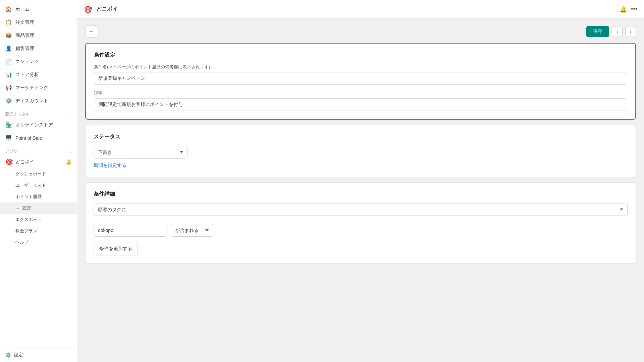 The image size is (644, 362). What do you see at coordinates (22, 9) in the screenshot?
I see `sidebar-item-label-home: ホーム` at bounding box center [22, 9].